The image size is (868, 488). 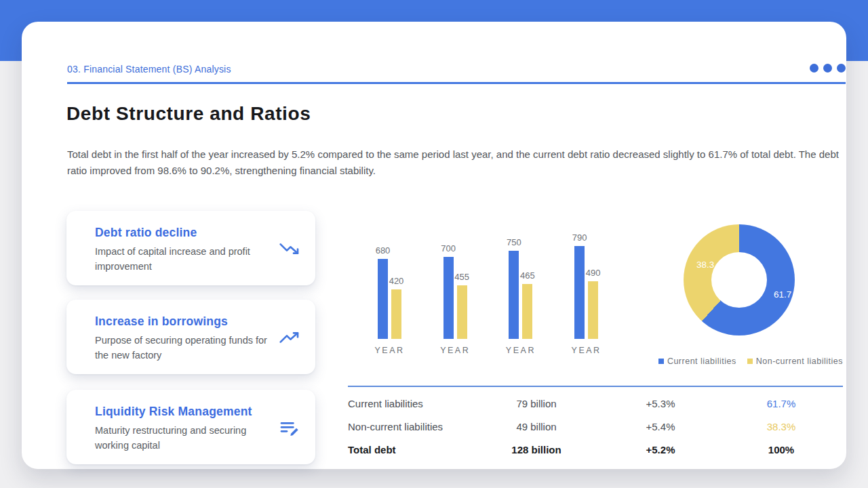 I want to click on row-change: +5.2%, so click(x=660, y=450).